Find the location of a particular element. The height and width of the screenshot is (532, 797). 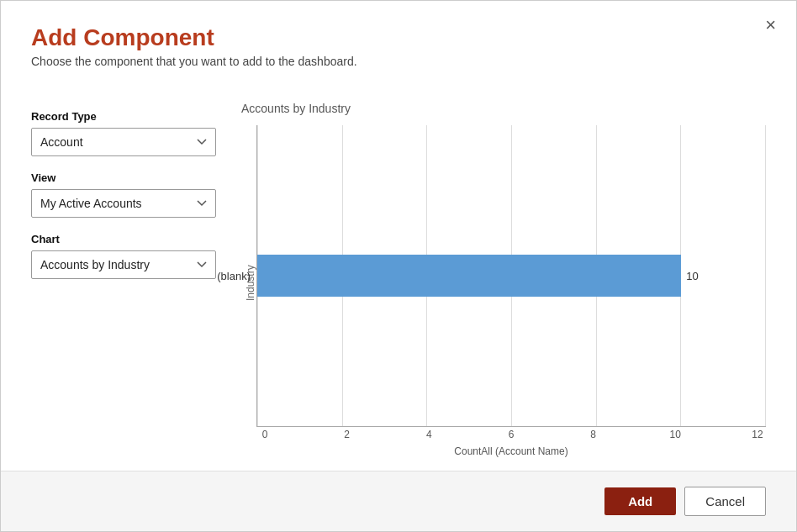

chart-label: Chart is located at coordinates (124, 239).